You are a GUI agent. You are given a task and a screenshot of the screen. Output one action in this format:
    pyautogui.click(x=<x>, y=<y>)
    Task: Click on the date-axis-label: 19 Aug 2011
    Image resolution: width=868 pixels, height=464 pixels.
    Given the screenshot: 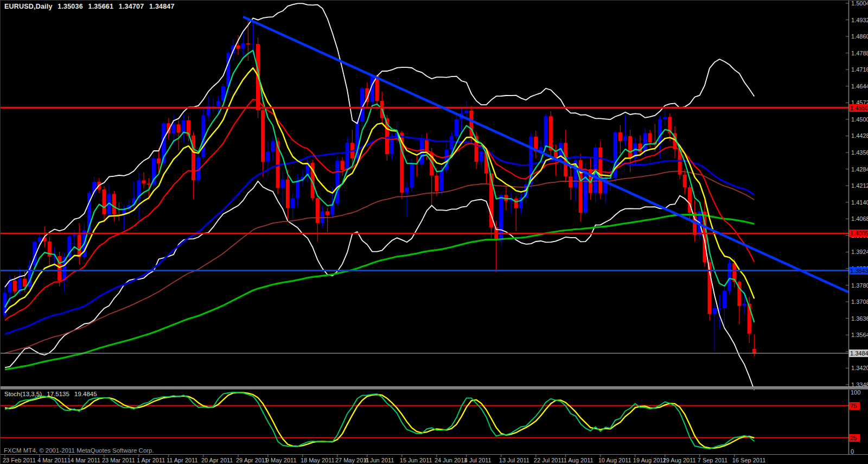 What is the action you would take?
    pyautogui.click(x=650, y=460)
    